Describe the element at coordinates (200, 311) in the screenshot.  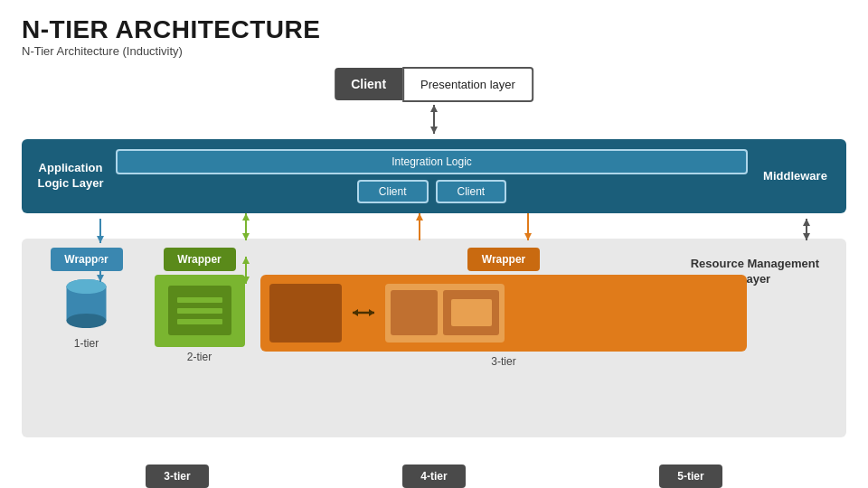
I see `green-tier-box` at that location.